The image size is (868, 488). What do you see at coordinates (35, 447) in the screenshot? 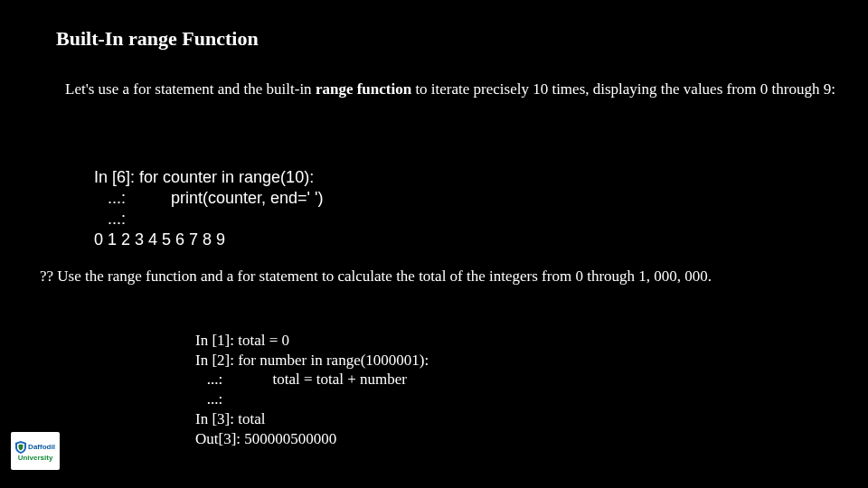
I see `logo-top-row: Daffodil` at bounding box center [35, 447].